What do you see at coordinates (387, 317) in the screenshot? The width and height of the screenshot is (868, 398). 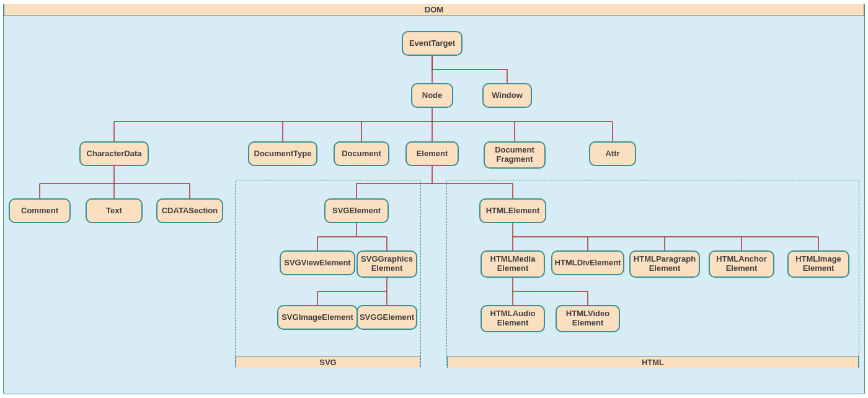 I see `node-svggelement: SVGGElement` at bounding box center [387, 317].